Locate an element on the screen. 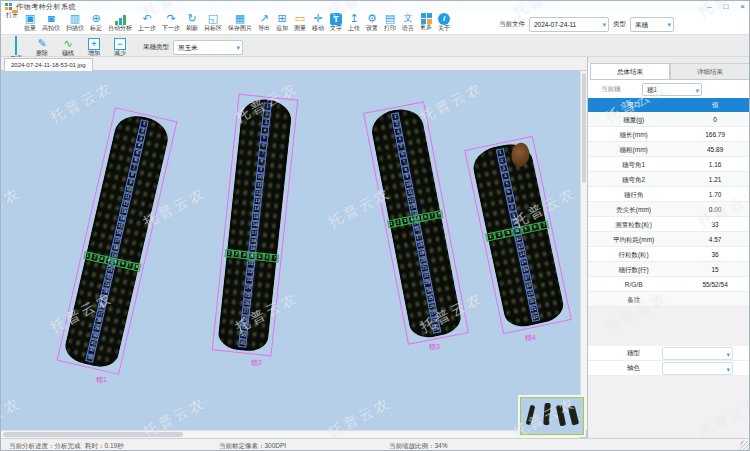 The height and width of the screenshot is (451, 750). toolbar-button-text: T文字 is located at coordinates (336, 22).